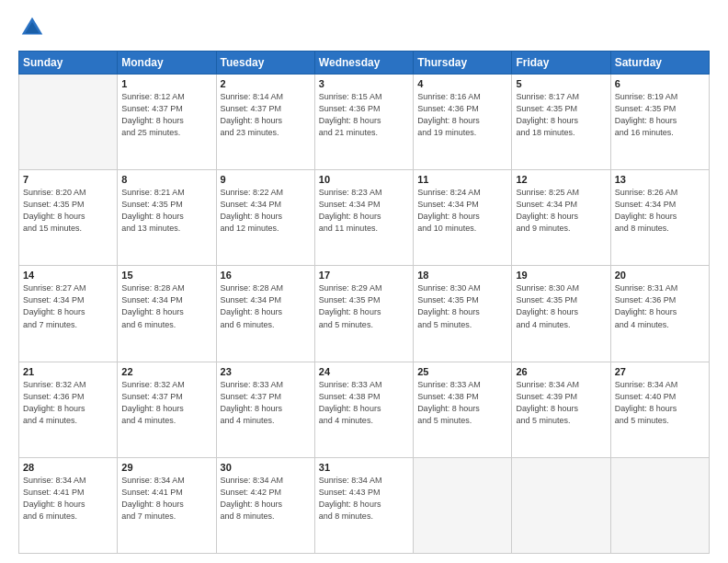 This screenshot has width=728, height=563. I want to click on day-info: Sunrise: 8:23 AM Sunset: 4:34 PM Dayligh…, so click(364, 211).